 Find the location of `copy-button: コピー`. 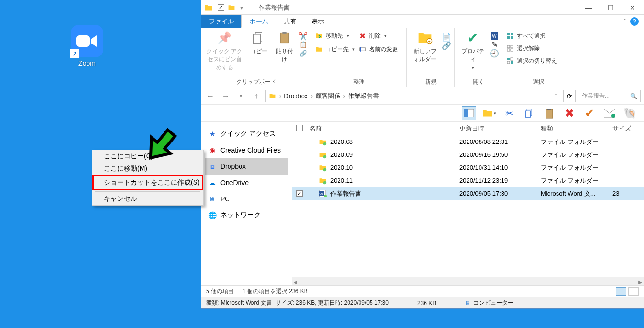

copy-button: コピー is located at coordinates (258, 43).